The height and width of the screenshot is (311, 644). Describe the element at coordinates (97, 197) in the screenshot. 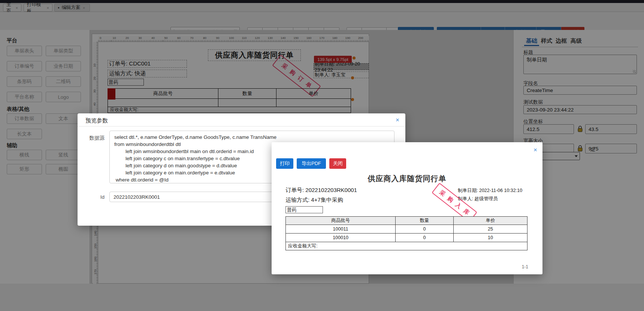

I see `id-label: Id` at that location.